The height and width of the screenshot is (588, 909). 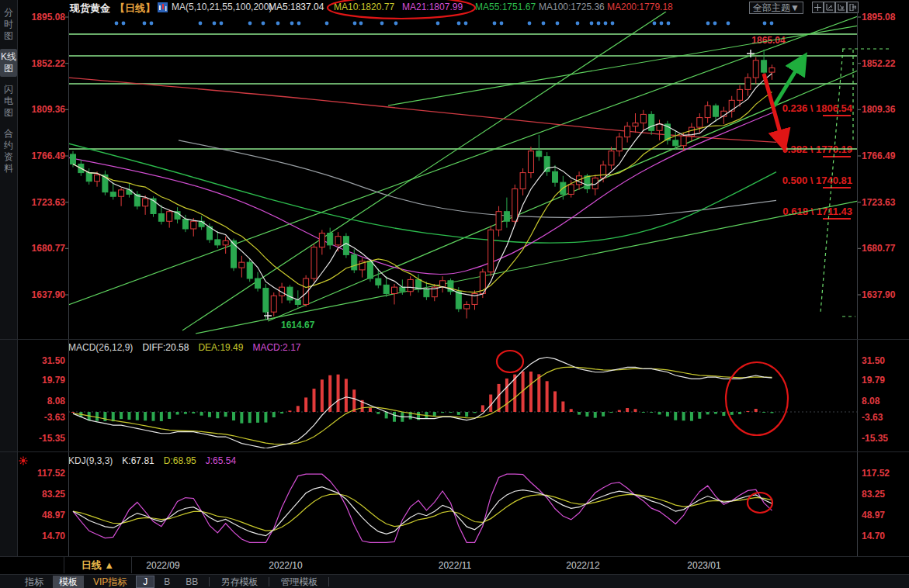 What do you see at coordinates (875, 438) in the screenshot?
I see `macd-axis-label-right: -15.35` at bounding box center [875, 438].